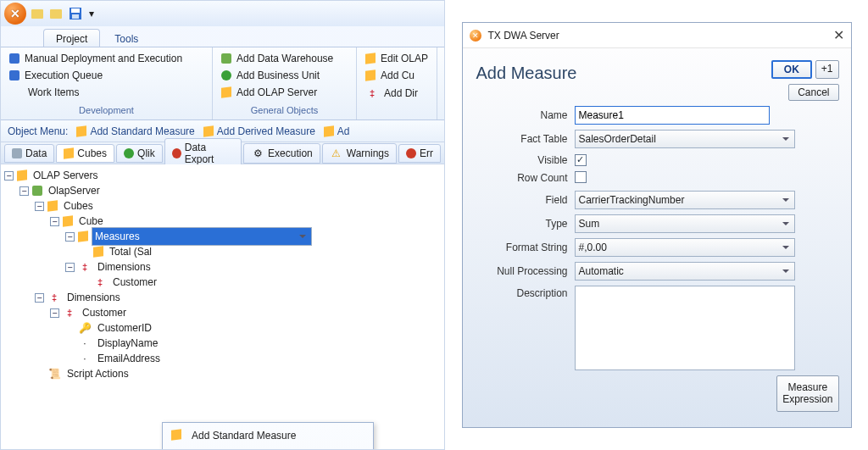  What do you see at coordinates (92, 14) in the screenshot?
I see `qat-dropdown-icon: ▾` at bounding box center [92, 14].